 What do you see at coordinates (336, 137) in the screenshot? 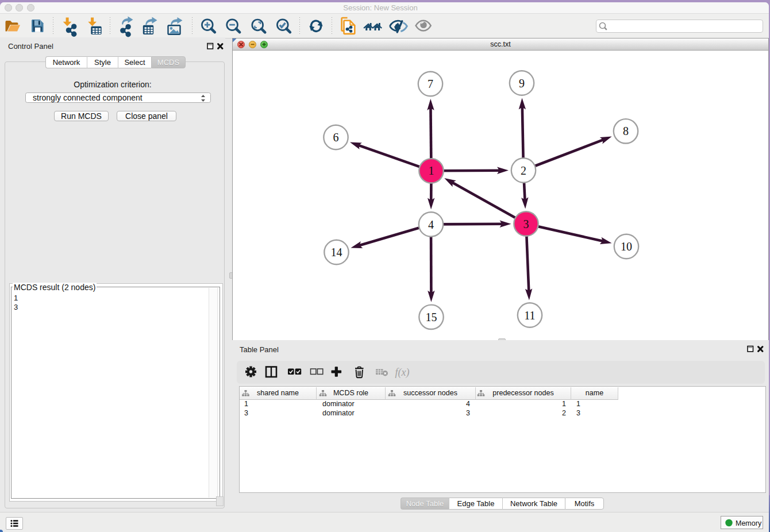
I see `svg-text: 6` at bounding box center [336, 137].